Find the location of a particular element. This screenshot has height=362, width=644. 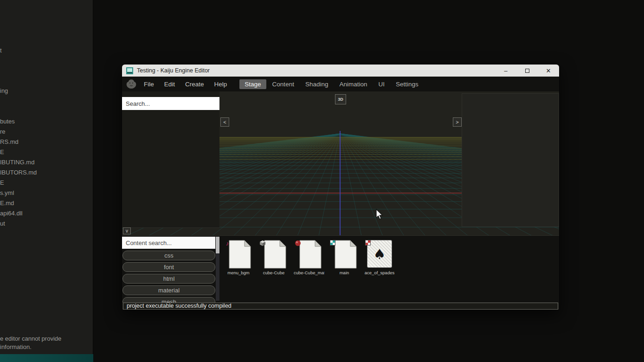

hierarchy-panel is located at coordinates (171, 160).